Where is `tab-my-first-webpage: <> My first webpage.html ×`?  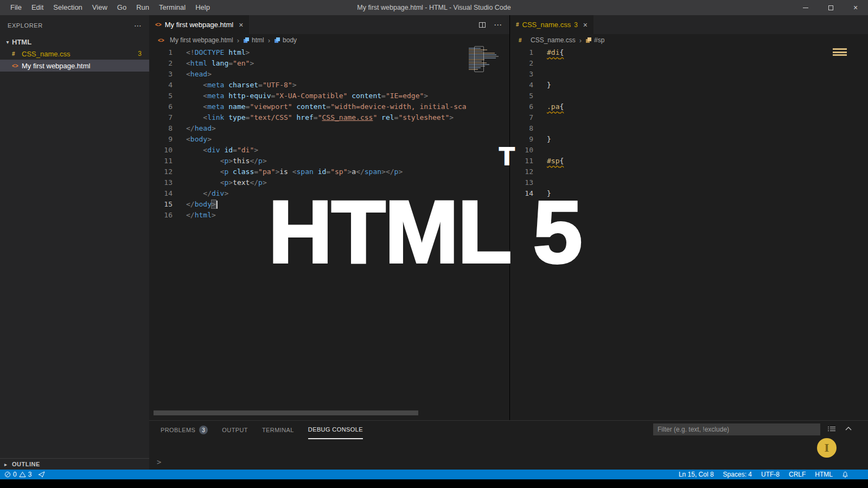 tab-my-first-webpage: <> My first webpage.html × is located at coordinates (199, 25).